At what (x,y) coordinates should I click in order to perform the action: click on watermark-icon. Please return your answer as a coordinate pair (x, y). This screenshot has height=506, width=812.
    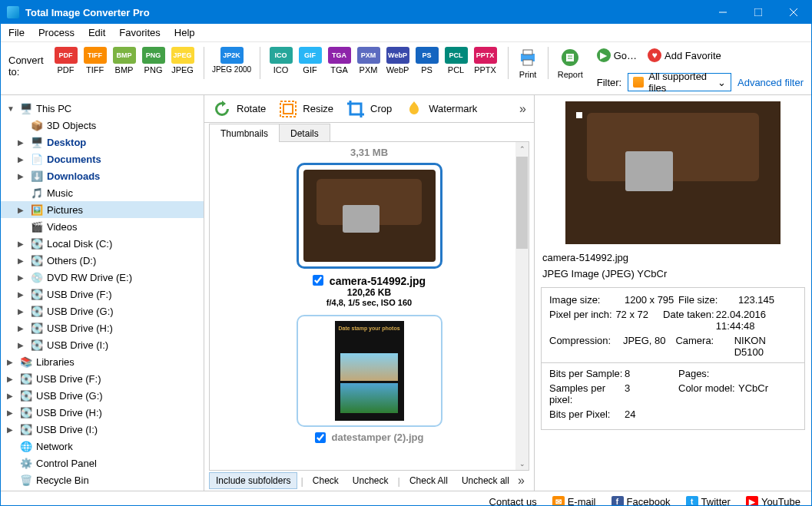
    Looking at the image, I should click on (414, 109).